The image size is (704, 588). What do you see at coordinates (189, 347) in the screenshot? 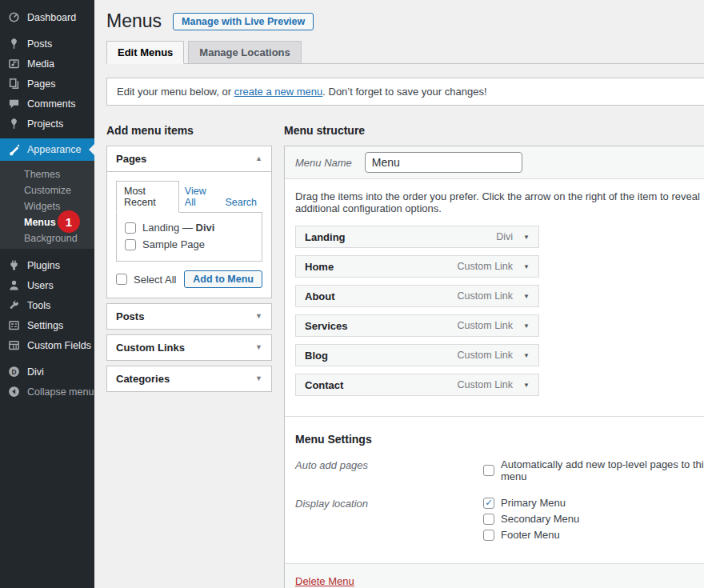
I see `custom-links-panel-header: Custom Links ▼` at bounding box center [189, 347].